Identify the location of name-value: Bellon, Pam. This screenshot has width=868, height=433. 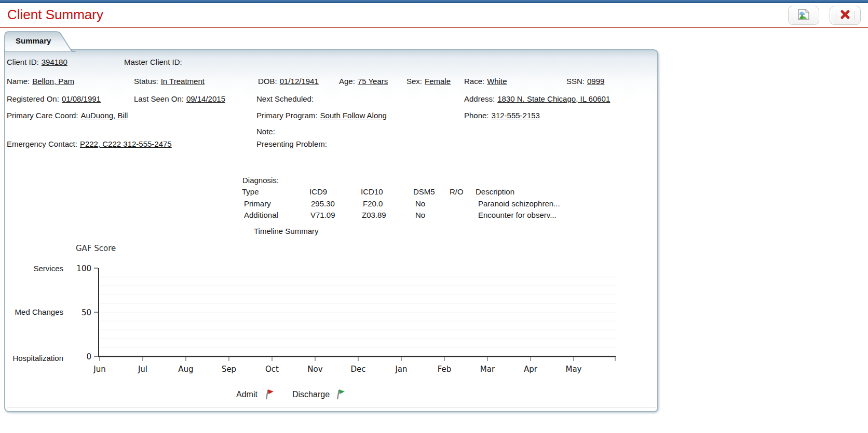
(53, 81).